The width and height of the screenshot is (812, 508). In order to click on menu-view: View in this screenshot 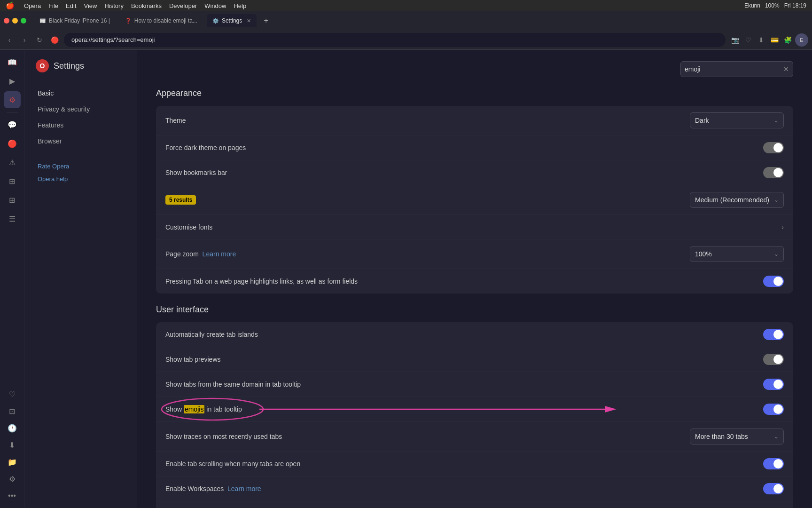, I will do `click(91, 6)`.